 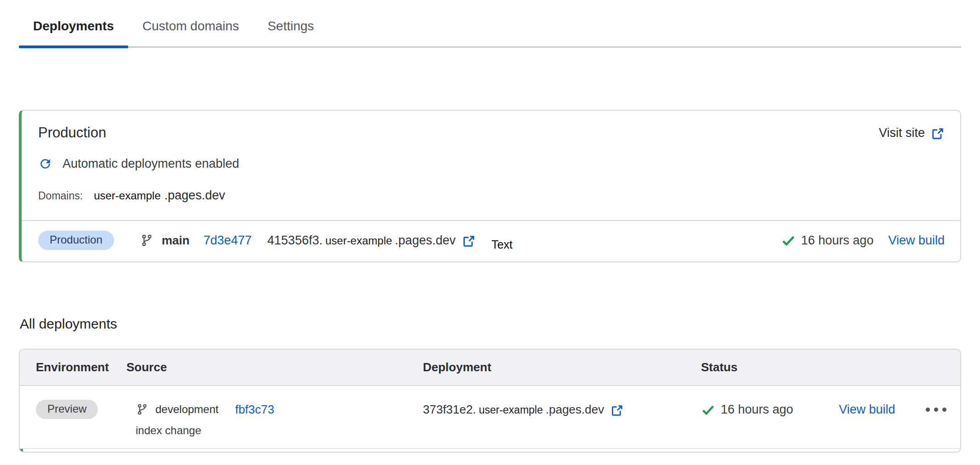 I want to click on column-header-source: Source, so click(x=275, y=368).